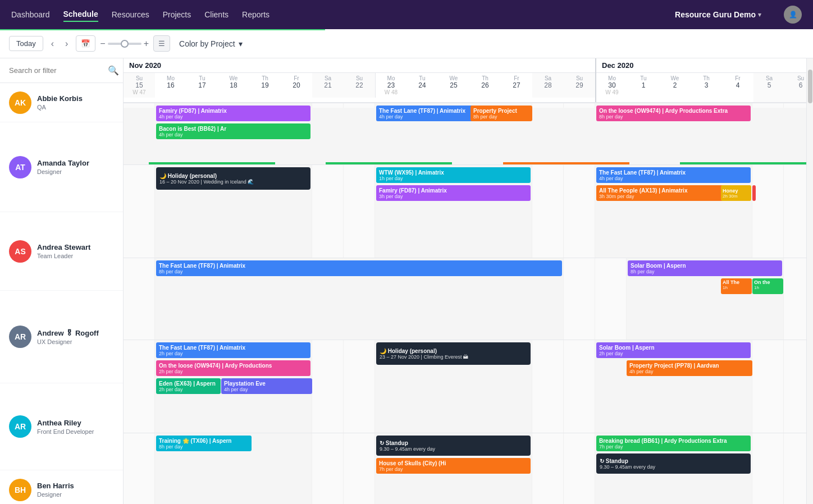 The image size is (813, 504). Describe the element at coordinates (217, 15) in the screenshot. I see `nav-item-clients: Clients` at that location.